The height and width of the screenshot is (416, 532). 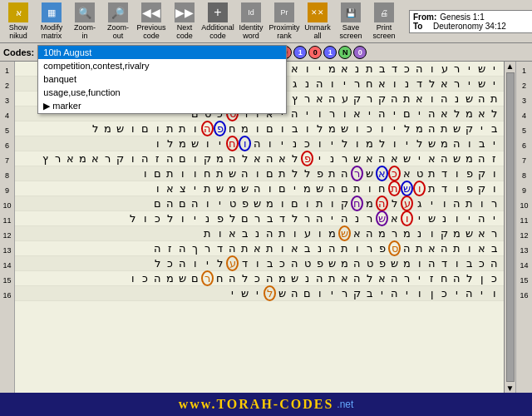 I want to click on additional-code-label: Additionalcode, so click(x=218, y=32).